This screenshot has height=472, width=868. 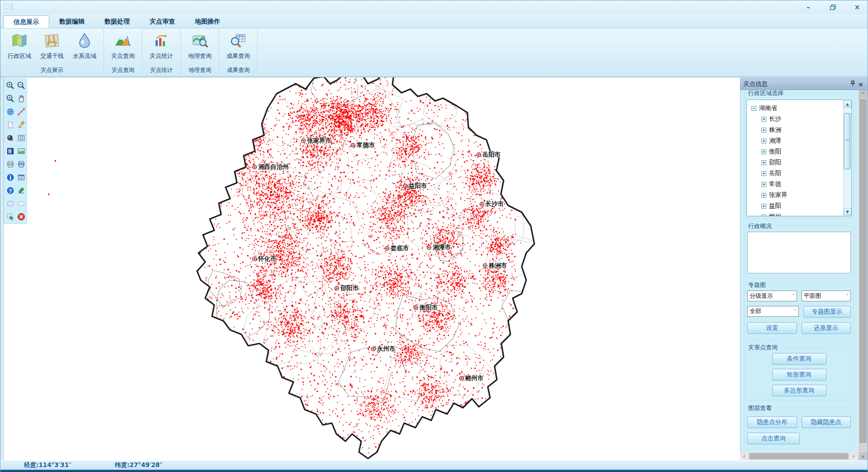 I want to click on click-query-button: 点击查询, so click(x=774, y=439).